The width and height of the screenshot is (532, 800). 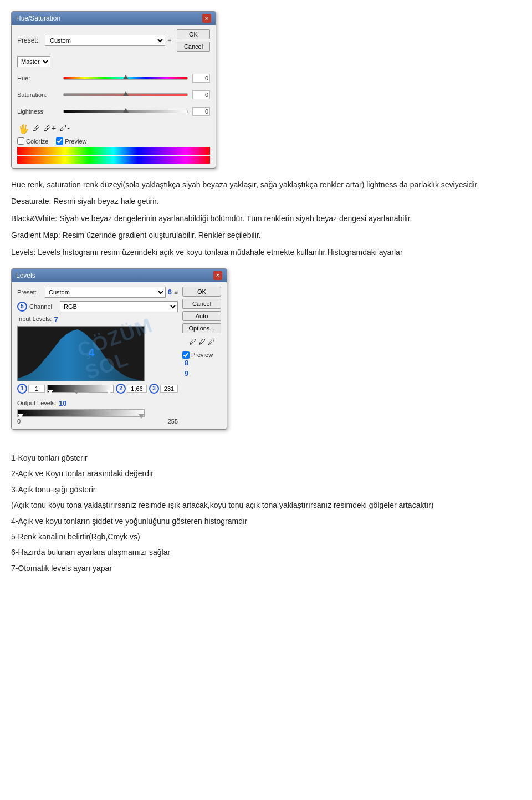 I want to click on para3: Black&White: Siyah ve beyaz dengelerinin…, so click(x=266, y=218).